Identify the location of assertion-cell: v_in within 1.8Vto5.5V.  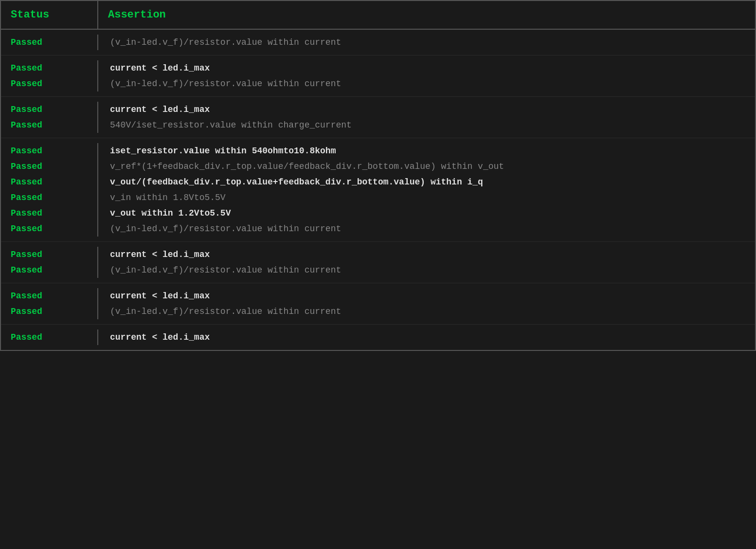
(427, 198).